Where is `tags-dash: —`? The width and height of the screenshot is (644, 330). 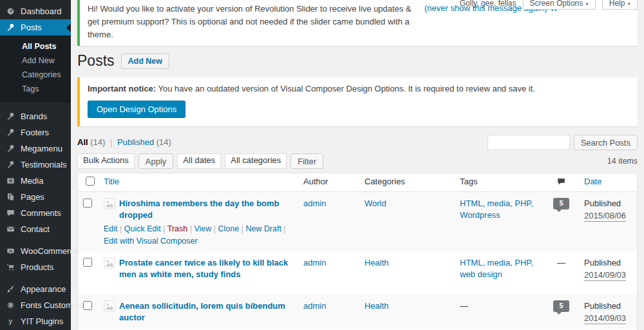 tags-dash: — is located at coordinates (464, 306).